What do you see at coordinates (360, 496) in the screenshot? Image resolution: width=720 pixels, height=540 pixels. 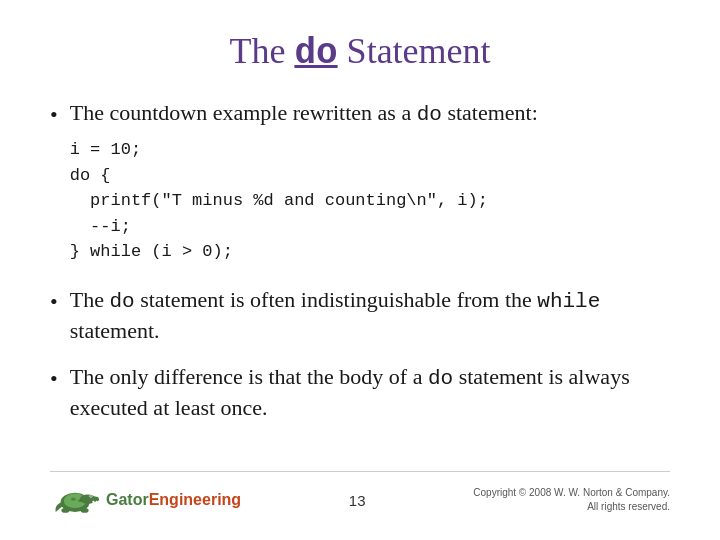 I see `footer: GatorEngineering 13 Copyright © 2008 W. …` at bounding box center [360, 496].